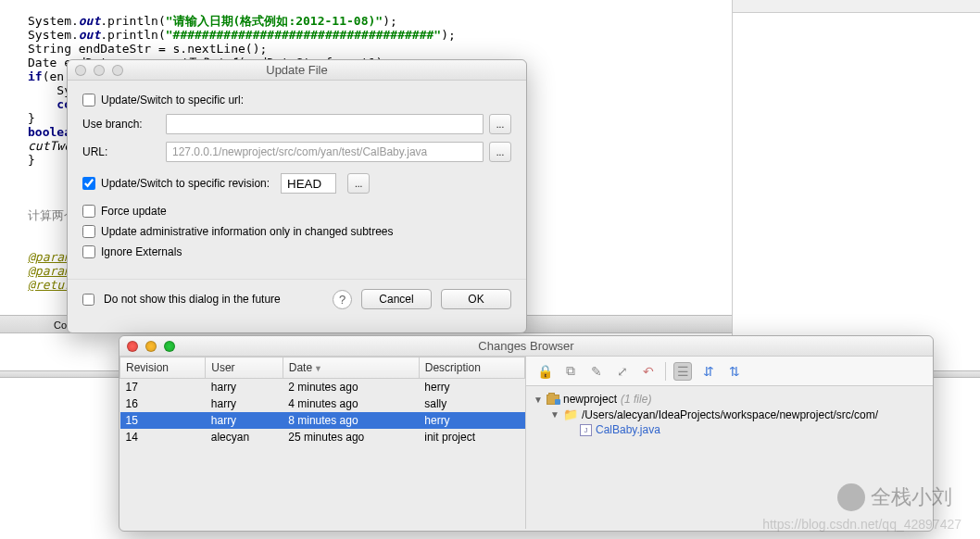 The height and width of the screenshot is (539, 980). Describe the element at coordinates (322, 387) in the screenshot. I see `table-row: 17harry2 minutes agoherry` at that location.